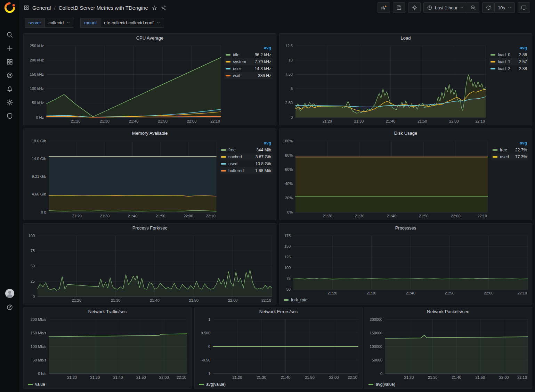 This screenshot has height=392, width=535. I want to click on svg-text: 22:10, so click(482, 216).